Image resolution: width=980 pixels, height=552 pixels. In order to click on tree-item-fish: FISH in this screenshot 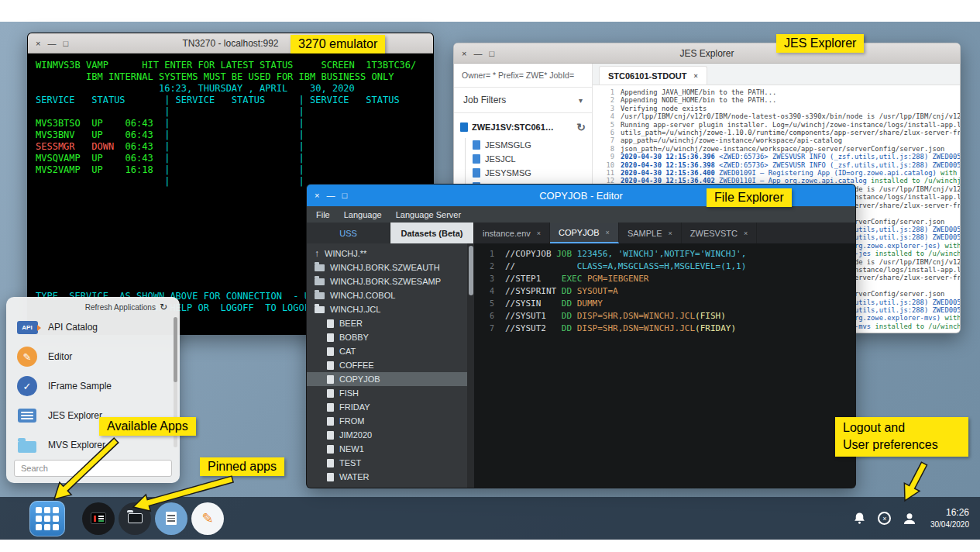, I will do `click(387, 393)`.